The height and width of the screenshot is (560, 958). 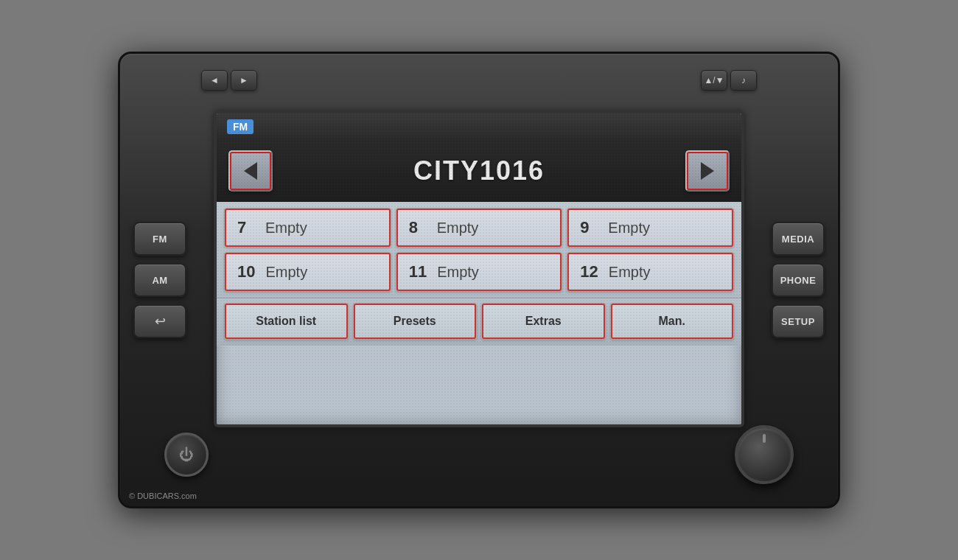 I want to click on preset-9-label: Empty, so click(x=629, y=228).